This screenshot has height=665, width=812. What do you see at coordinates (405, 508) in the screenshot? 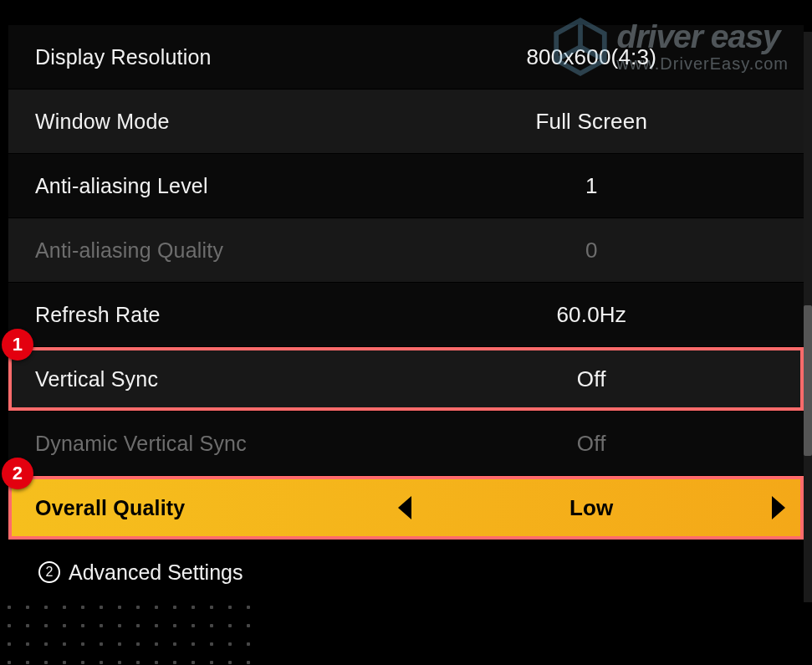
I see `chevron-left-icon` at bounding box center [405, 508].